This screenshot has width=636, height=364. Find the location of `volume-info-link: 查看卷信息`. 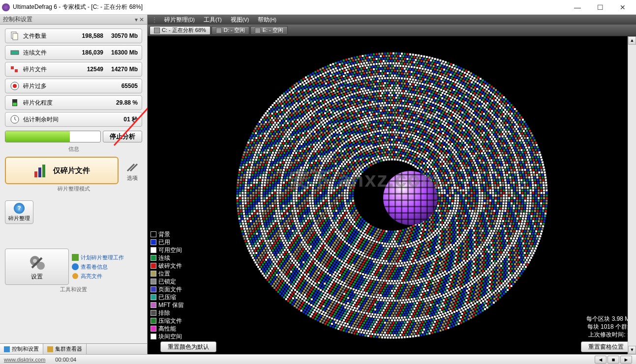

volume-info-link: 查看卷信息 is located at coordinates (107, 267).